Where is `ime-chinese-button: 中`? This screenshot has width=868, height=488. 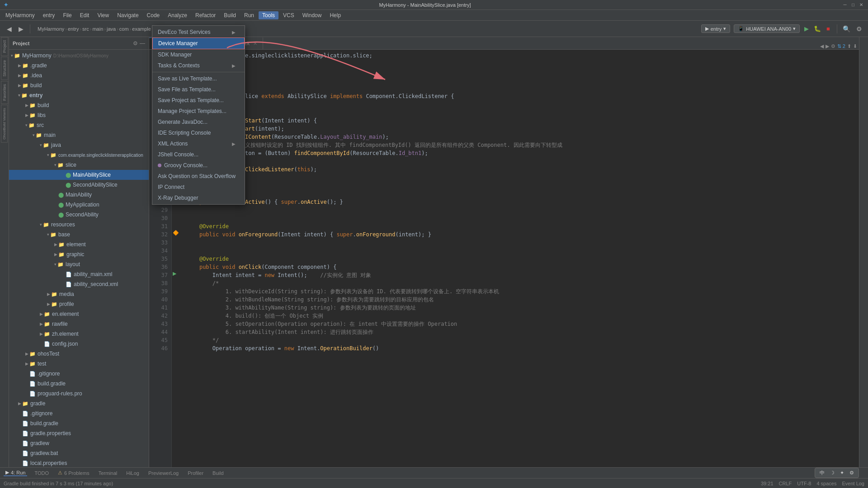 ime-chinese-button: 中 is located at coordinates (822, 473).